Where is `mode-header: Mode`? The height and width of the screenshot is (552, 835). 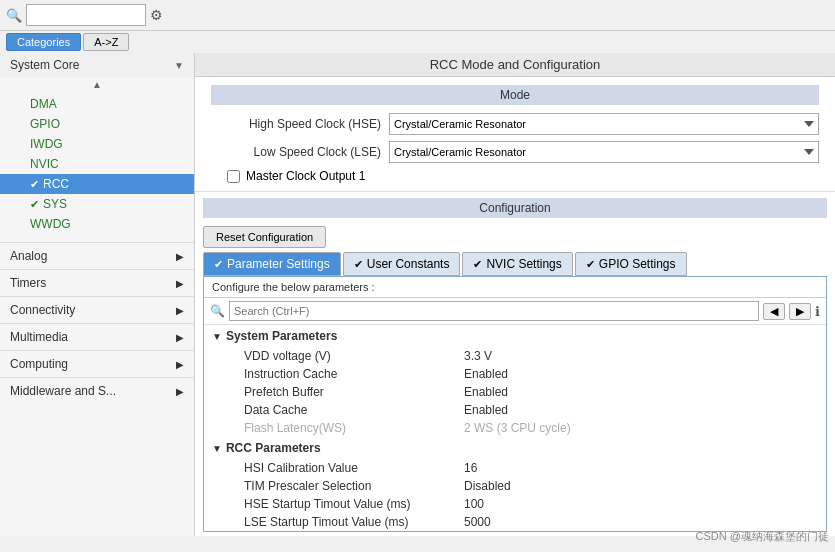
mode-header: Mode is located at coordinates (515, 95).